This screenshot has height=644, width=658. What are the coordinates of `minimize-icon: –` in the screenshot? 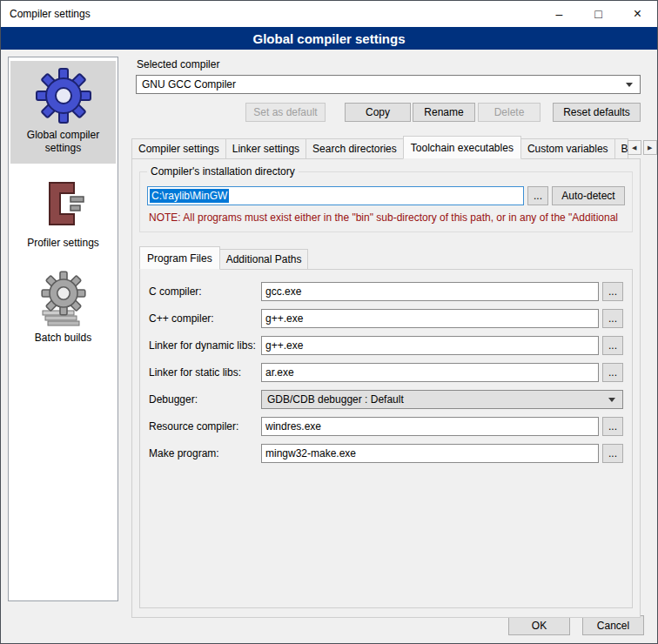 It's located at (560, 14).